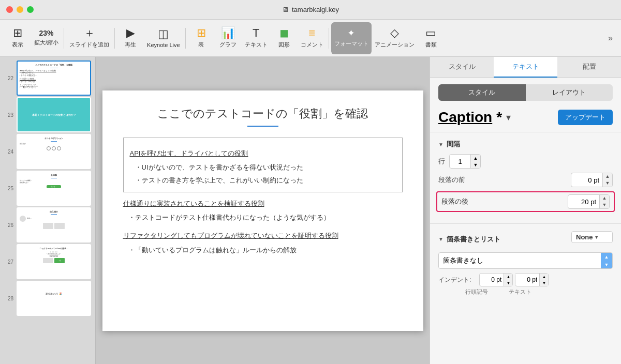 This screenshot has height=364, width=621. What do you see at coordinates (431, 33) in the screenshot?
I see `document-icon: ▭` at bounding box center [431, 33].